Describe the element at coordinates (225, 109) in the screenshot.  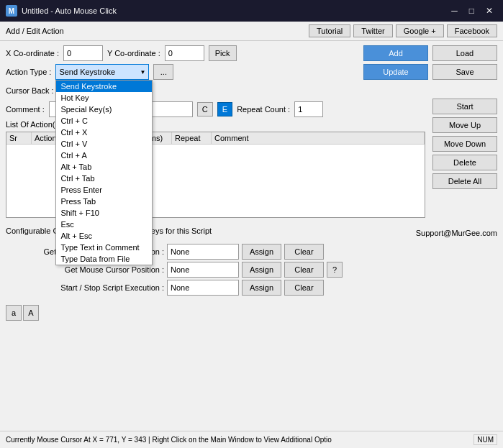
I see `e-button: E` at that location.